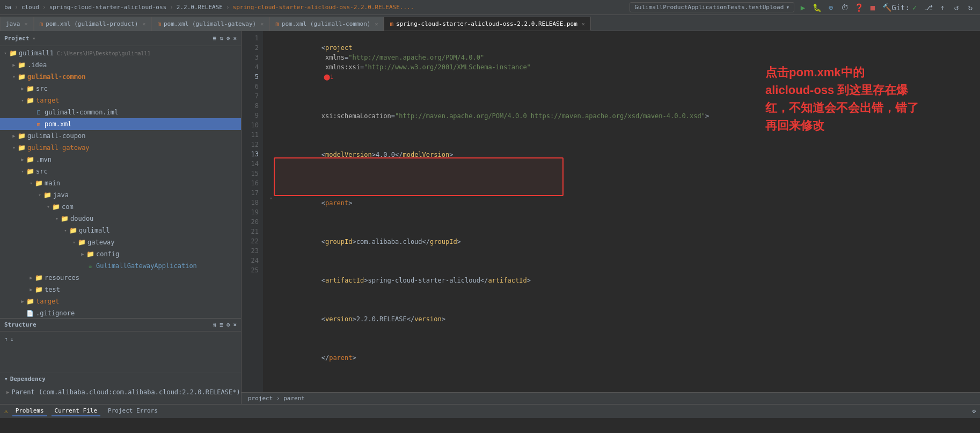 This screenshot has width=980, height=433. What do you see at coordinates (120, 183) in the screenshot?
I see `tree-main: ▾ 📁 main` at bounding box center [120, 183].